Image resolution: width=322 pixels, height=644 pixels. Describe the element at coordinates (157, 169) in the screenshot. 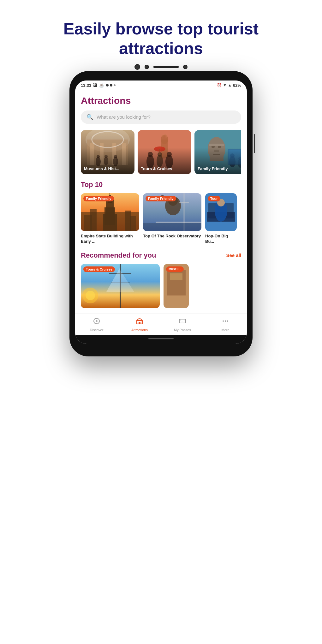

I see `tours-label: Tours & Cruises` at that location.